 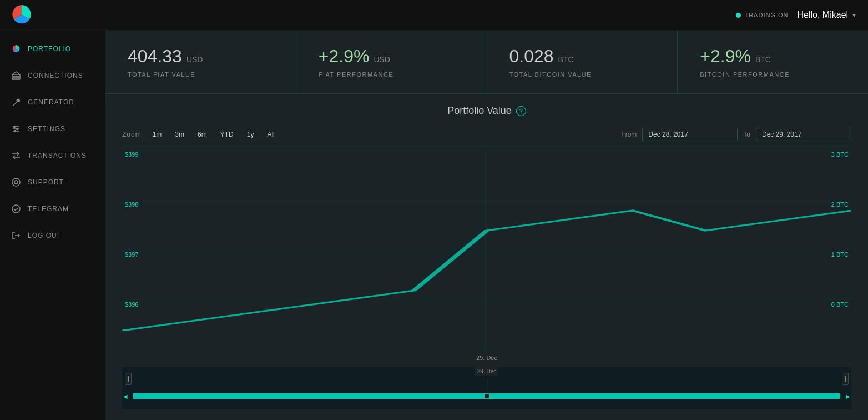 I want to click on sidebar-item-telegram: TELEGRAM, so click(x=53, y=209).